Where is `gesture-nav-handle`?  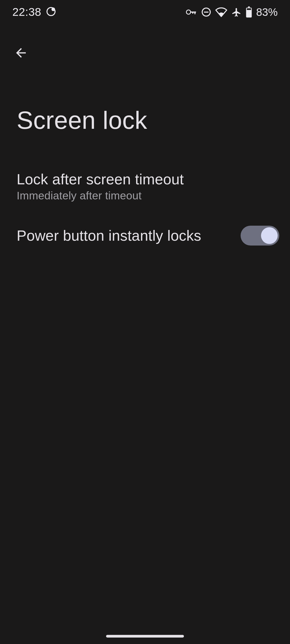
gesture-nav-handle is located at coordinates (145, 636).